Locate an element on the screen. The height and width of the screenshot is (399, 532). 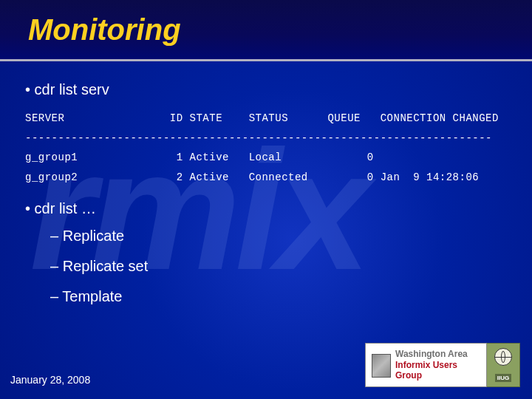
table-row: g_group2 2 Active Connected 0 Jan 9 14:2… is located at coordinates (252, 177).